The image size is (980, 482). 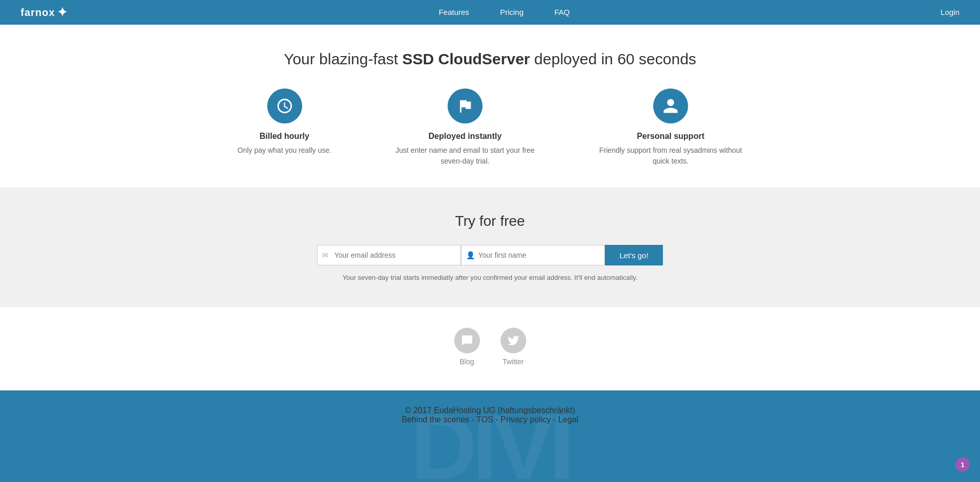 I want to click on footer-legal: Legal, so click(x=568, y=420).